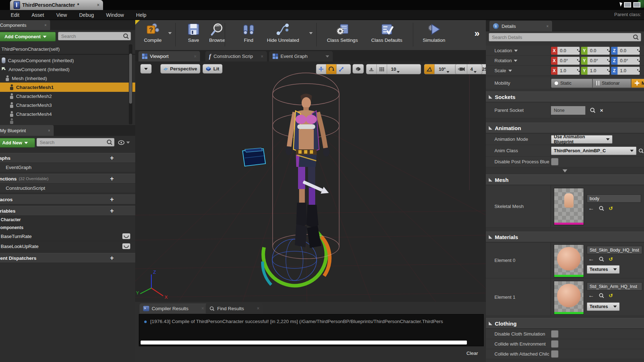 The width and height of the screenshot is (644, 362). I want to click on tab-construction-script: f Construction Scrip, so click(236, 56).